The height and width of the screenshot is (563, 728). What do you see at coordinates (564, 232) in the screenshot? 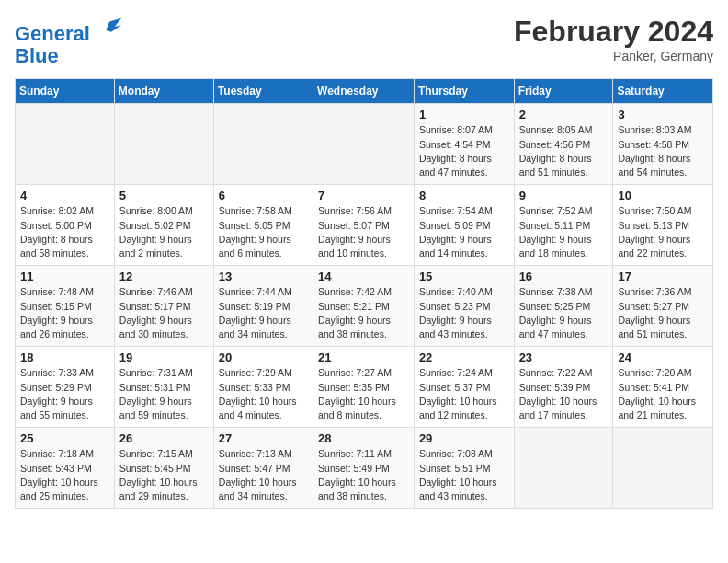
I see `day-detail: Sunrise: 7:52 AM Sunset: 5:11 PM Dayligh…` at bounding box center [564, 232].